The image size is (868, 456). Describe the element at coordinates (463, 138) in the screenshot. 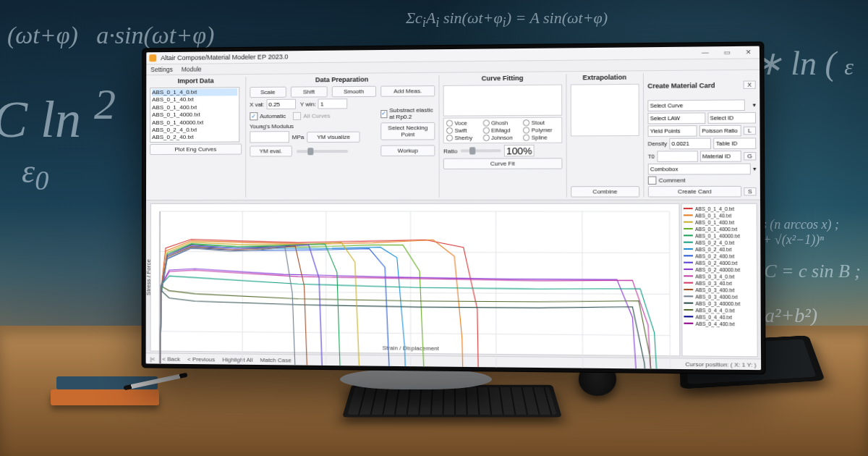

I see `fit-model-option: Sherby` at that location.